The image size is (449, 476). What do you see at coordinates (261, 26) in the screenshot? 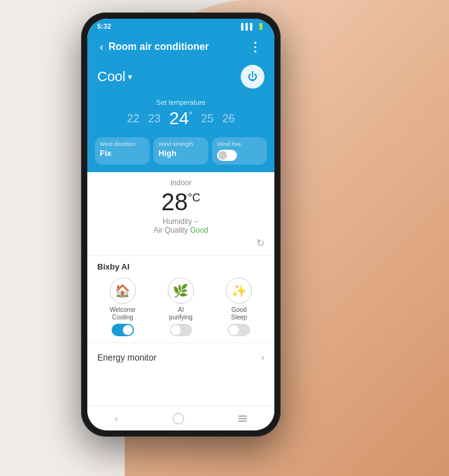
I see `battery-icon: 🔋` at bounding box center [261, 26].